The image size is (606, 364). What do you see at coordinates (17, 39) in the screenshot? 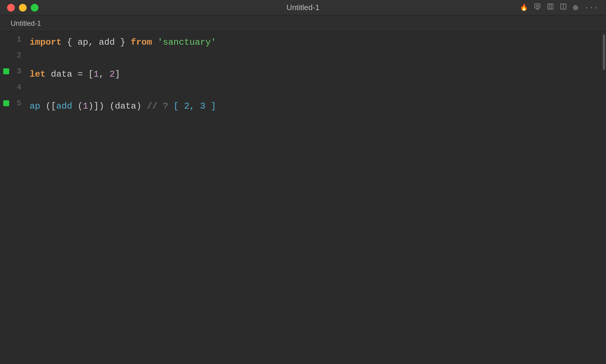
I see `line-num-1: 1` at bounding box center [17, 39].